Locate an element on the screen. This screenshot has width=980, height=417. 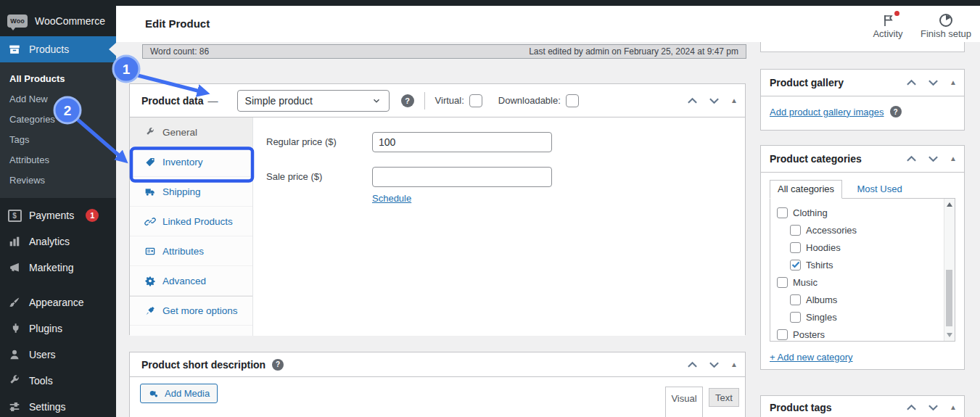
regular-price-input is located at coordinates (462, 142).